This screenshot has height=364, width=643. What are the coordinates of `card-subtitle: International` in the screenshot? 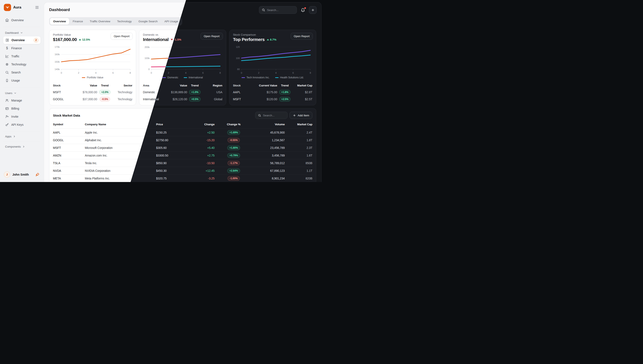 It's located at (156, 40).